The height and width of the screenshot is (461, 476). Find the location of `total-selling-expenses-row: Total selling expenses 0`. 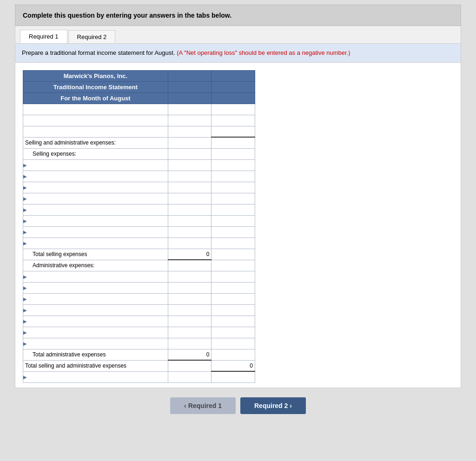

total-selling-expenses-row: Total selling expenses 0 is located at coordinates (139, 254).